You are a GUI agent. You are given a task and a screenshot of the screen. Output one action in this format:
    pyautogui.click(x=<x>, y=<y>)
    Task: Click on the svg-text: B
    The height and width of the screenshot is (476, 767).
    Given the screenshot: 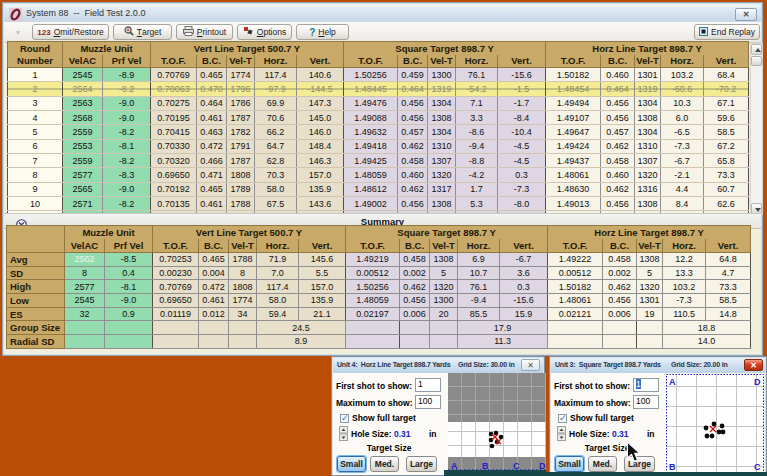 What is the action you would take?
    pyautogui.click(x=672, y=467)
    